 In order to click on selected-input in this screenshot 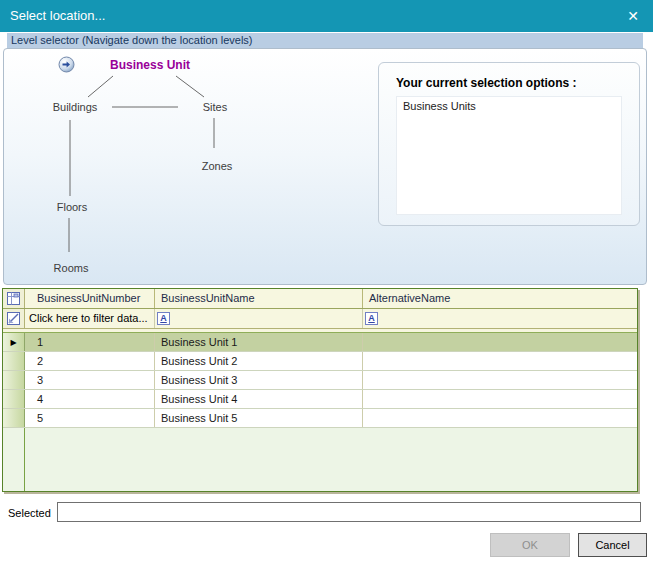, I will do `click(349, 512)`.